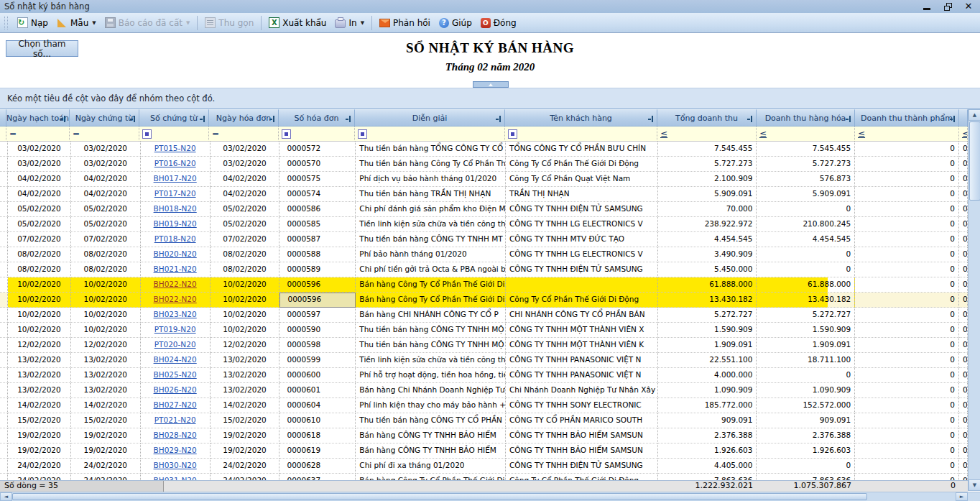 This screenshot has height=501, width=980. Describe the element at coordinates (174, 118) in the screenshot. I see `column-header-so-chung-tu: Số chứng từ` at that location.